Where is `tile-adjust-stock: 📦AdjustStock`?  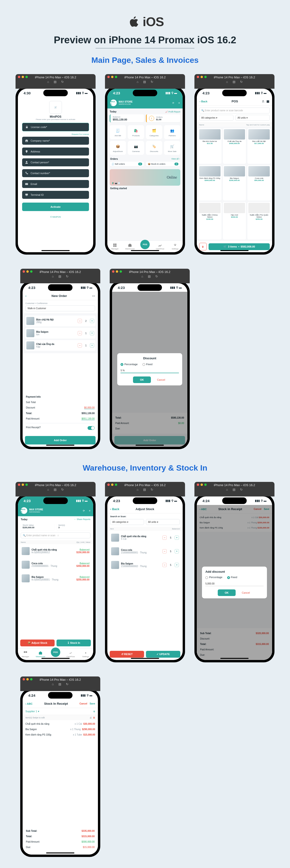 tile-adjust-stock: 📦AdjustStock is located at coordinates (118, 148).